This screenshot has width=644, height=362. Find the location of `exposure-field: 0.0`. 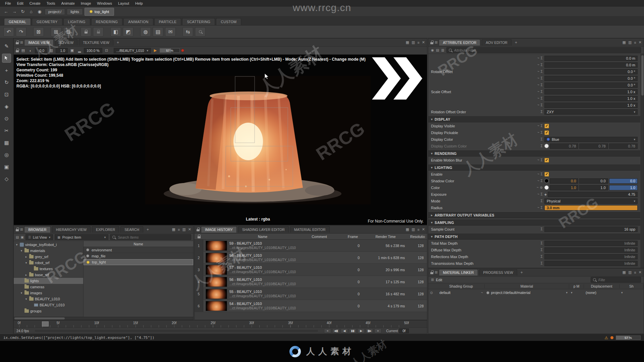

exposure-field: 0.0 is located at coordinates (41, 51).